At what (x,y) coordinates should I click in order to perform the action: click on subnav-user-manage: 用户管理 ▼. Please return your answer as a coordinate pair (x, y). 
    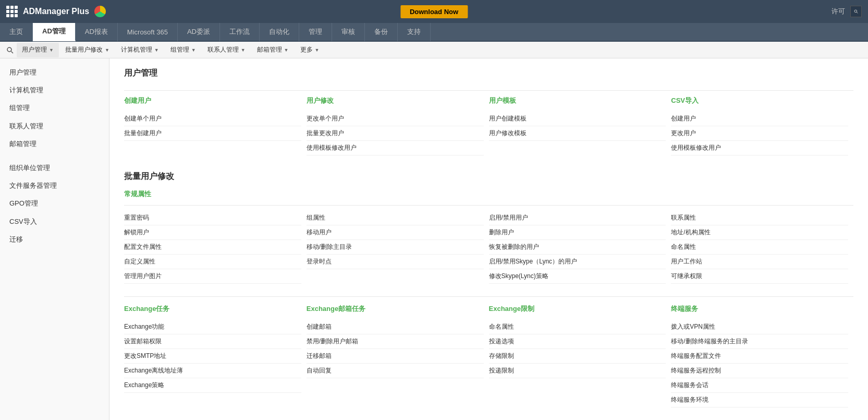
    Looking at the image, I should click on (38, 50).